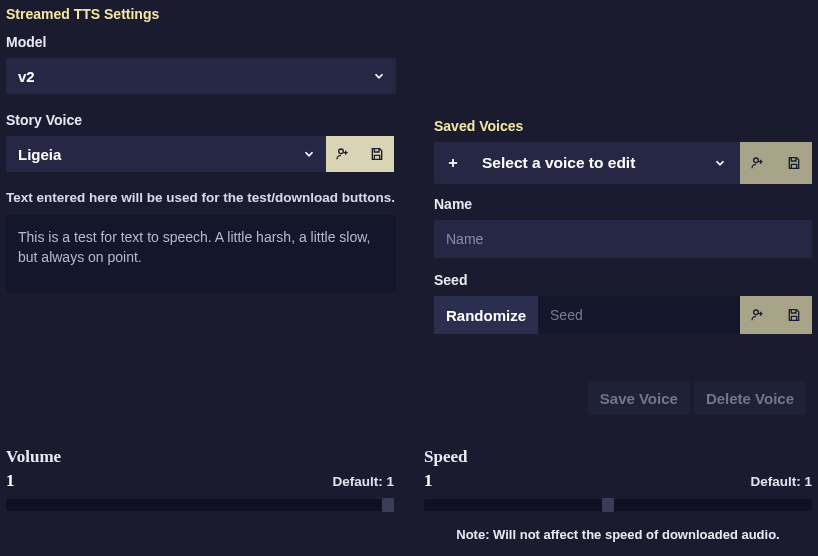 This screenshot has height=556, width=818. What do you see at coordinates (363, 482) in the screenshot?
I see `volume-default: Default: 1` at bounding box center [363, 482].